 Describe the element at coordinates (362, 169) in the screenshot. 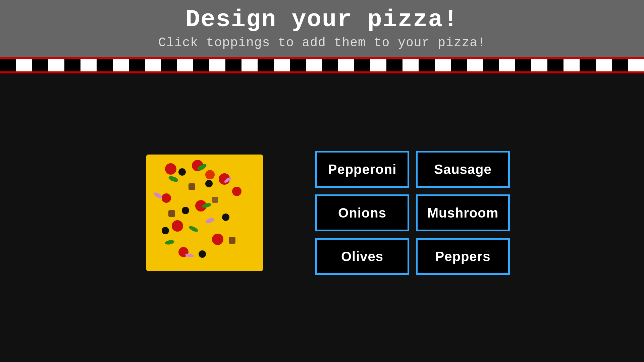

I see `pepperoni-button: Pepperoni` at that location.